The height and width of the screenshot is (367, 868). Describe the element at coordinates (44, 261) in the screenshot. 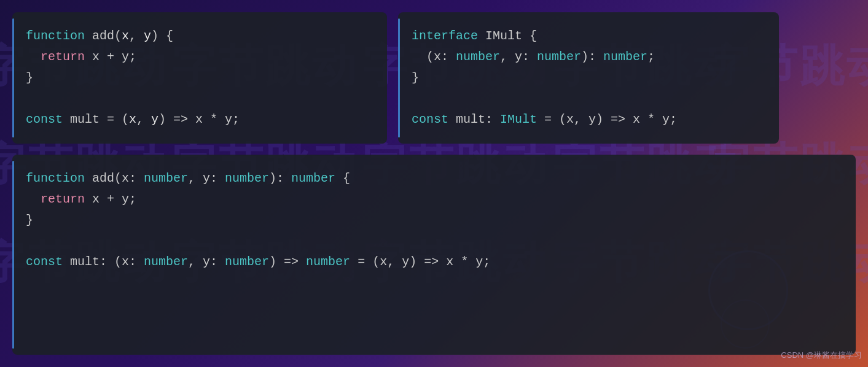

I see `keyword-const-3: const` at that location.